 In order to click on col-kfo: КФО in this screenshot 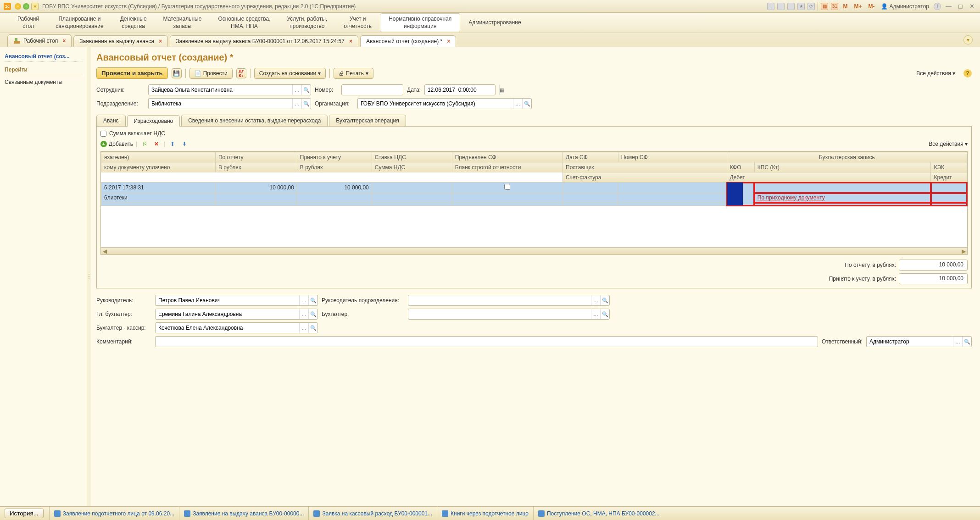, I will do `click(741, 167)`.